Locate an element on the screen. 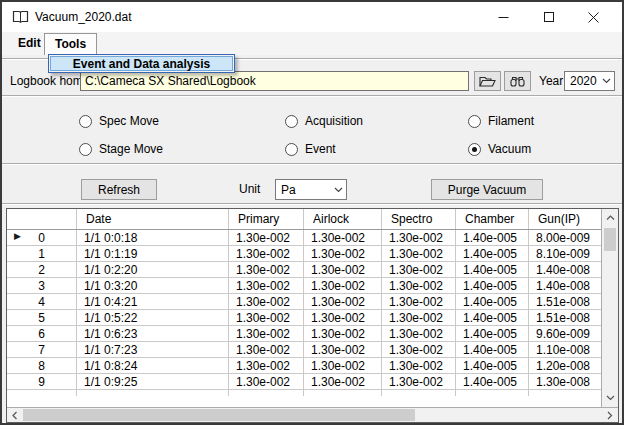 The width and height of the screenshot is (624, 425). row-header-cell: 2 is located at coordinates (42, 270).